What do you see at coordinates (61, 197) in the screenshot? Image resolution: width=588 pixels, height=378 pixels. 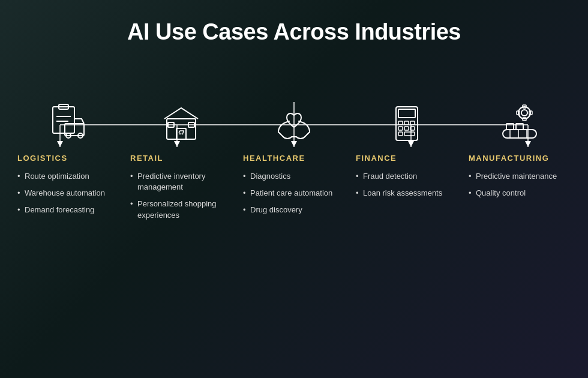 I see `logistics-use-cases: Route optimization Warehouse automation …` at bounding box center [61, 197].